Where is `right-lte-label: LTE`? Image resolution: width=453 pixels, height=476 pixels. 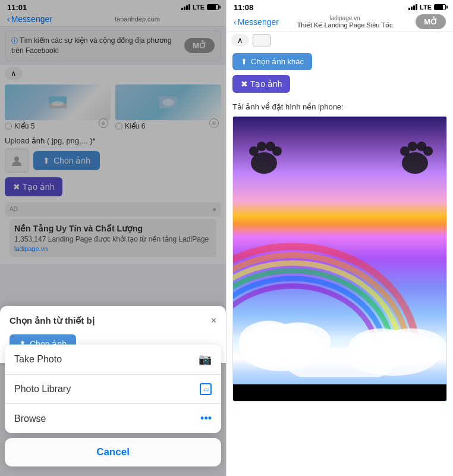
right-lte-label: LTE is located at coordinates (426, 7).